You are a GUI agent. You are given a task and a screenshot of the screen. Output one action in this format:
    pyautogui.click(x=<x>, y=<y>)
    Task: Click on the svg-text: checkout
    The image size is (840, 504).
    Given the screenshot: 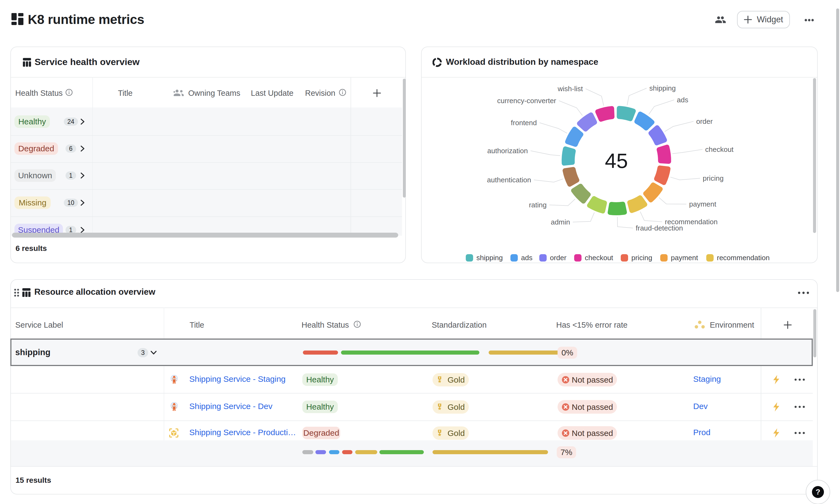 What is the action you would take?
    pyautogui.click(x=719, y=149)
    